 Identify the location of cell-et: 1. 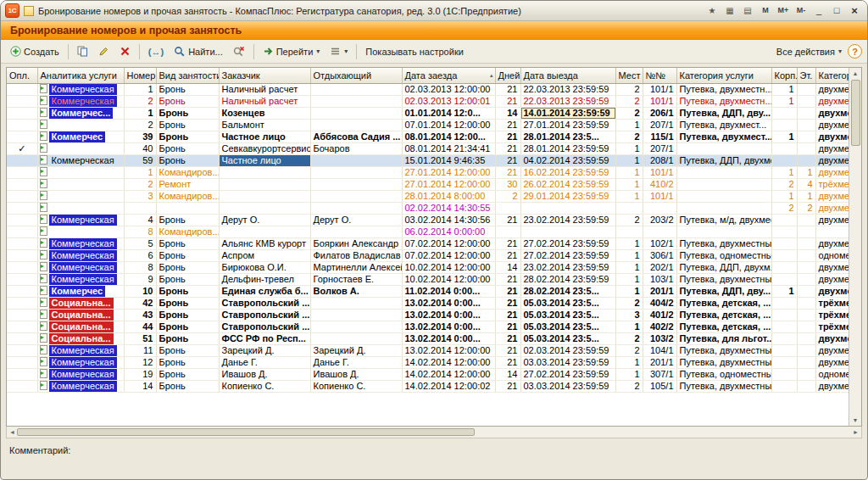
(806, 196).